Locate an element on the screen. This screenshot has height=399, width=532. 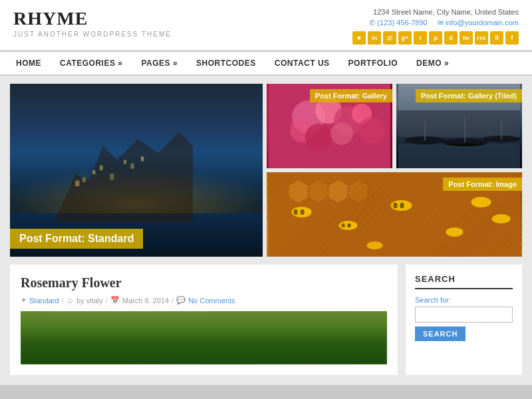
site-tagline: JUST ANOTHER WORDPRESS THEME is located at coordinates (92, 35).